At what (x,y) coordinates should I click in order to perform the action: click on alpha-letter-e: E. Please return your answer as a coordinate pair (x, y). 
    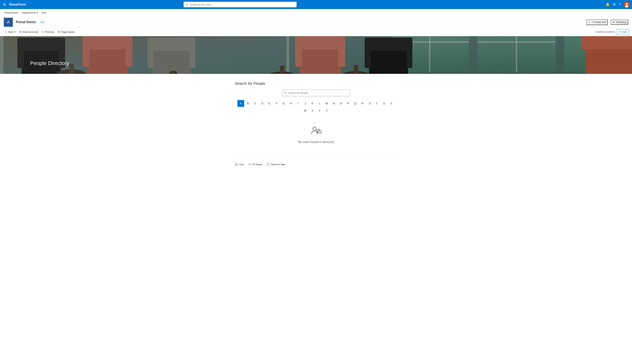
    Looking at the image, I should click on (270, 104).